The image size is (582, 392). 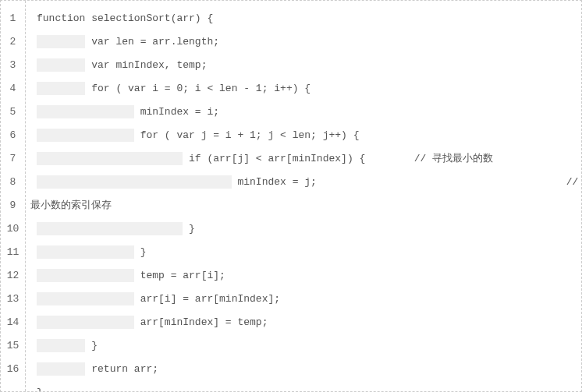 What do you see at coordinates (12, 42) in the screenshot?
I see `line-number: 2` at bounding box center [12, 42].